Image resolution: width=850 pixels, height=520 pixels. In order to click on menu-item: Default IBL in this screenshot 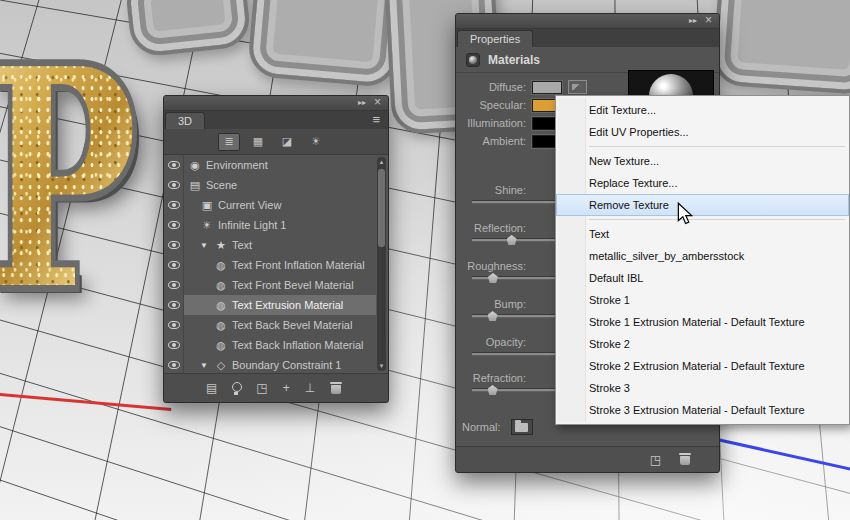, I will do `click(702, 278)`.